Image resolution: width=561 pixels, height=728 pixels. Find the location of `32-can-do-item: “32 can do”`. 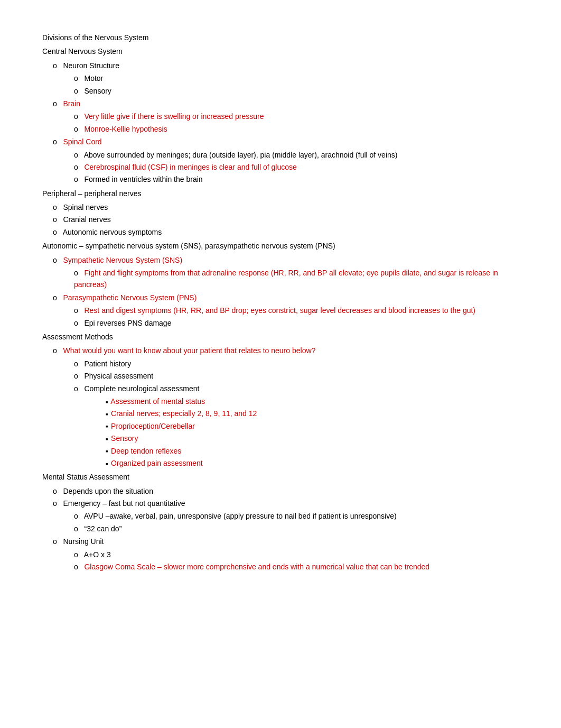

32-can-do-item: “32 can do” is located at coordinates (296, 529).